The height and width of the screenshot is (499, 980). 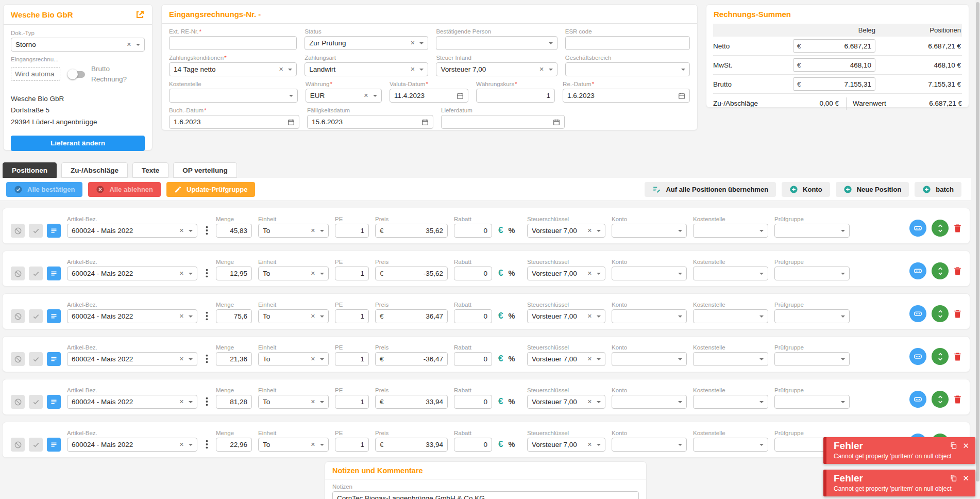 I want to click on close-icon: ✕, so click(x=966, y=478).